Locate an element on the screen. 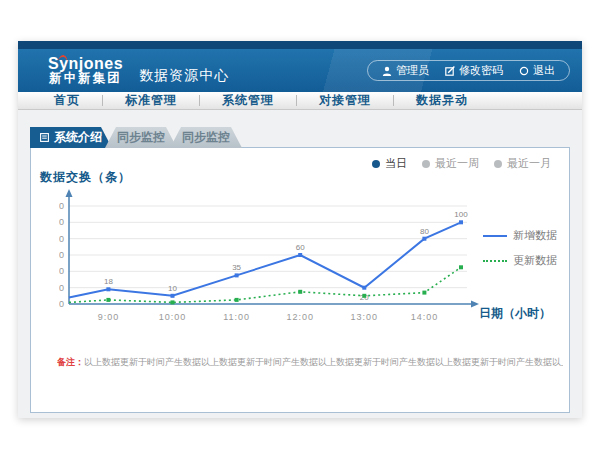 This screenshot has height=450, width=600. svg-text: 10 is located at coordinates (172, 288).